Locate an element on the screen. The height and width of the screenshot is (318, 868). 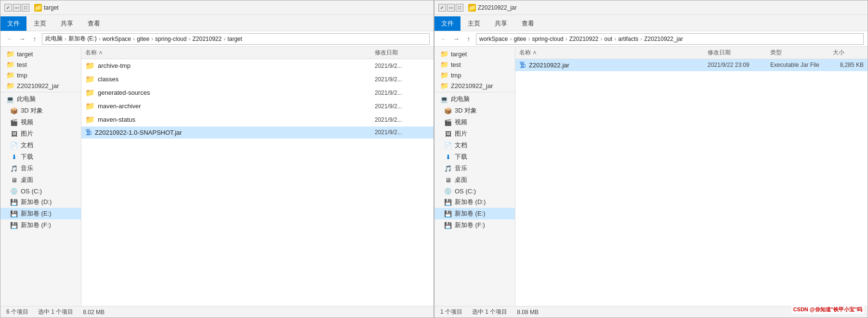
left-path-workspace: workSpace is located at coordinates (117, 39).